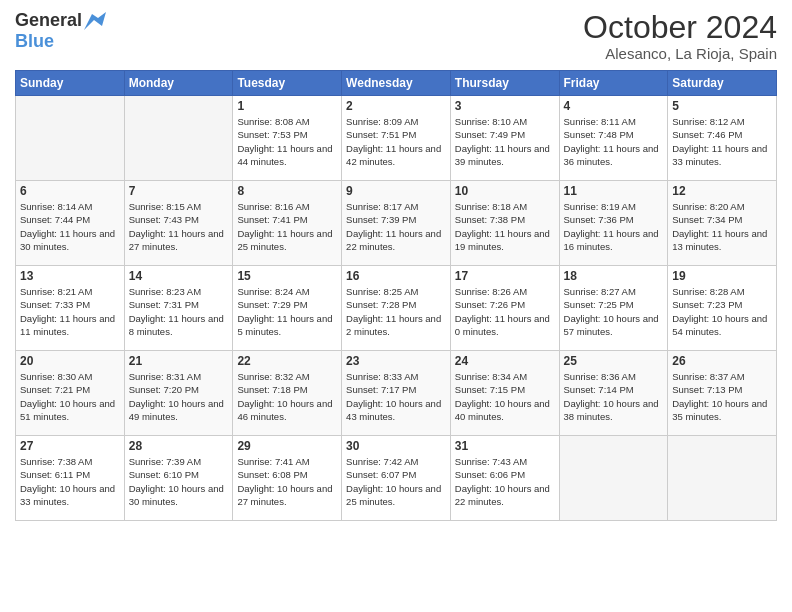 Image resolution: width=792 pixels, height=612 pixels. What do you see at coordinates (722, 394) in the screenshot?
I see `calendar-cell: 26Sunrise: 8:37 AM Sunset: 7:13 PM Dayli…` at bounding box center [722, 394].